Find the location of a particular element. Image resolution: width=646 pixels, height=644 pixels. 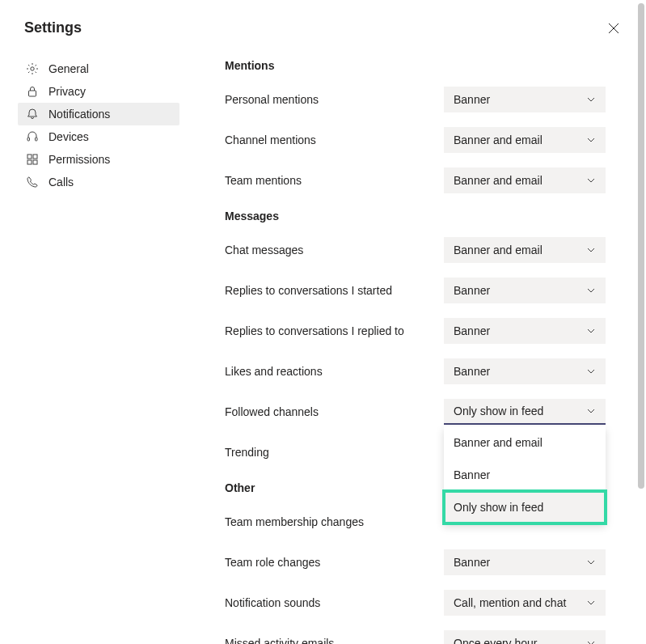

lock-icon is located at coordinates (32, 91).